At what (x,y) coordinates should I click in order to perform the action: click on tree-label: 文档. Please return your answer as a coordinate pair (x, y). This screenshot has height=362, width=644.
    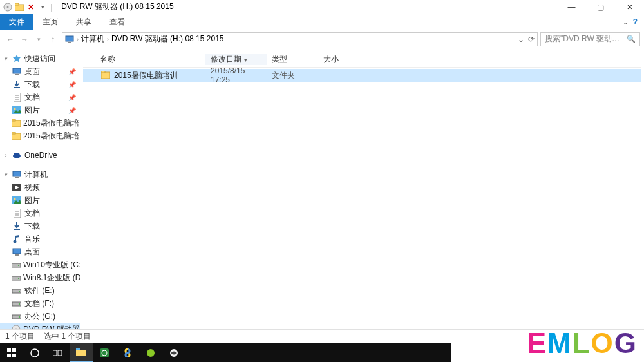
    Looking at the image, I should click on (32, 214).